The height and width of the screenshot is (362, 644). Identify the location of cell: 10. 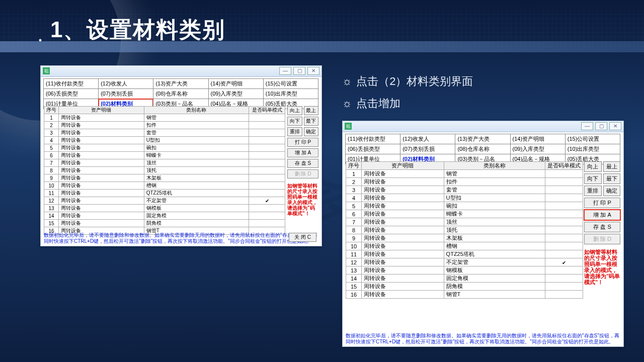
(354, 246).